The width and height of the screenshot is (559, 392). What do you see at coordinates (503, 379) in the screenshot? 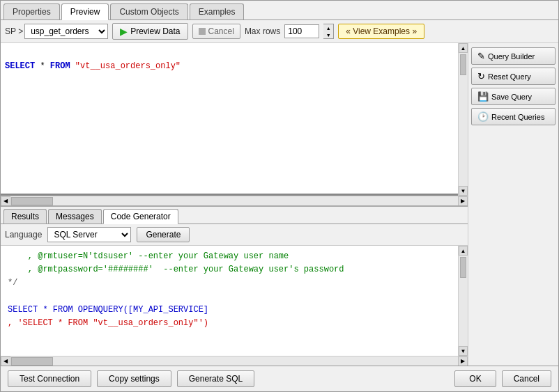
I see `footer-right-buttons: OK Cancel` at bounding box center [503, 379].